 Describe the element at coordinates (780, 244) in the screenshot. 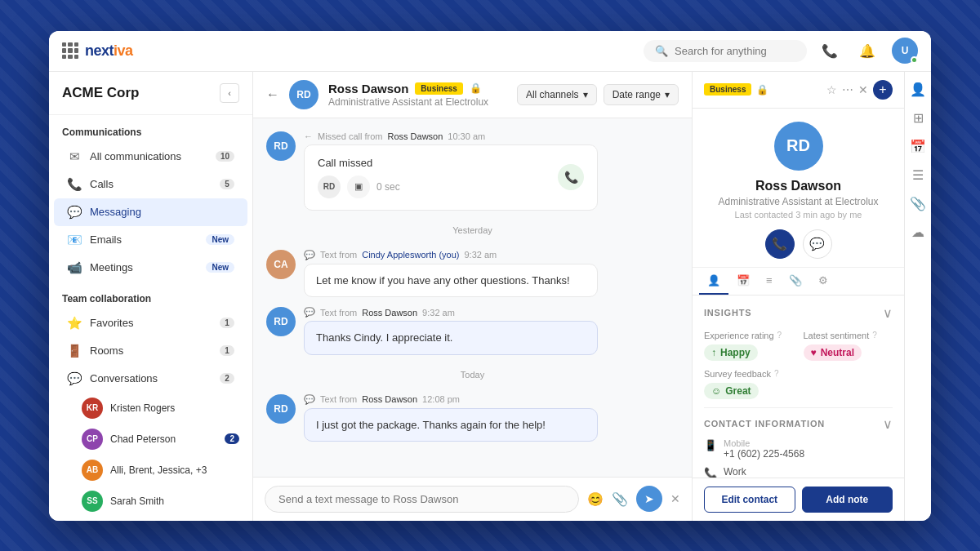

I see `phone-action-button: 📞` at that location.